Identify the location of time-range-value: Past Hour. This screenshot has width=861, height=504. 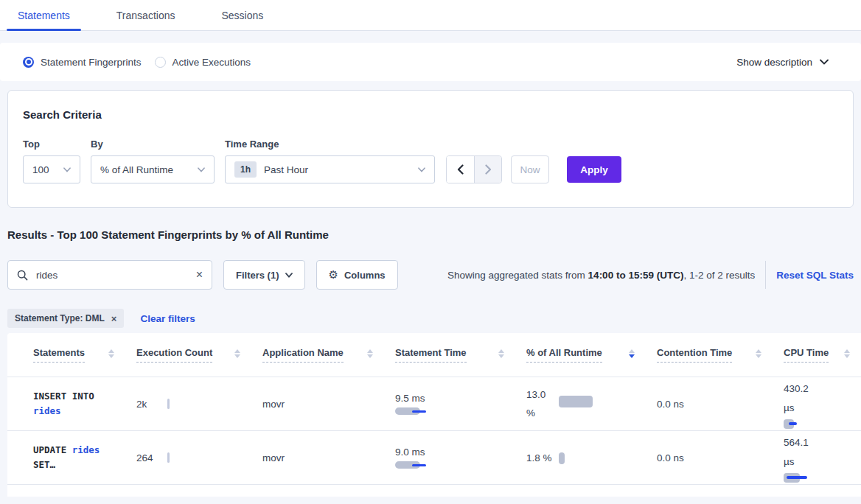
(286, 169).